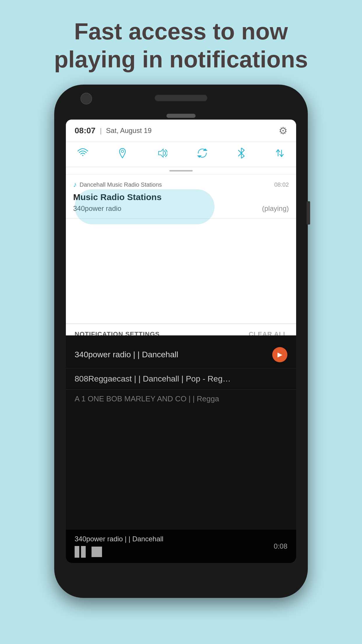  Describe the element at coordinates (181, 372) in the screenshot. I see `radio-list: 340power radio | | Dancehall ▶ 808Reggae…` at that location.